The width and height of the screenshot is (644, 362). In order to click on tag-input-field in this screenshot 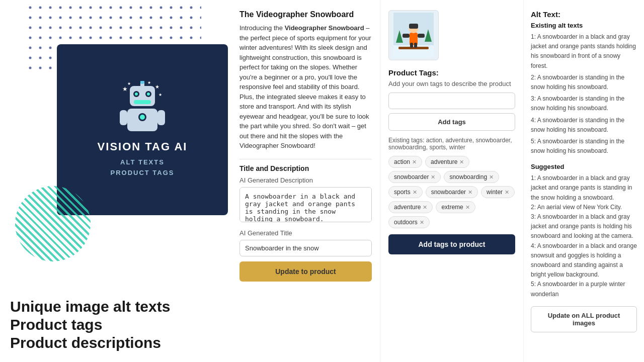, I will do `click(452, 101)`.